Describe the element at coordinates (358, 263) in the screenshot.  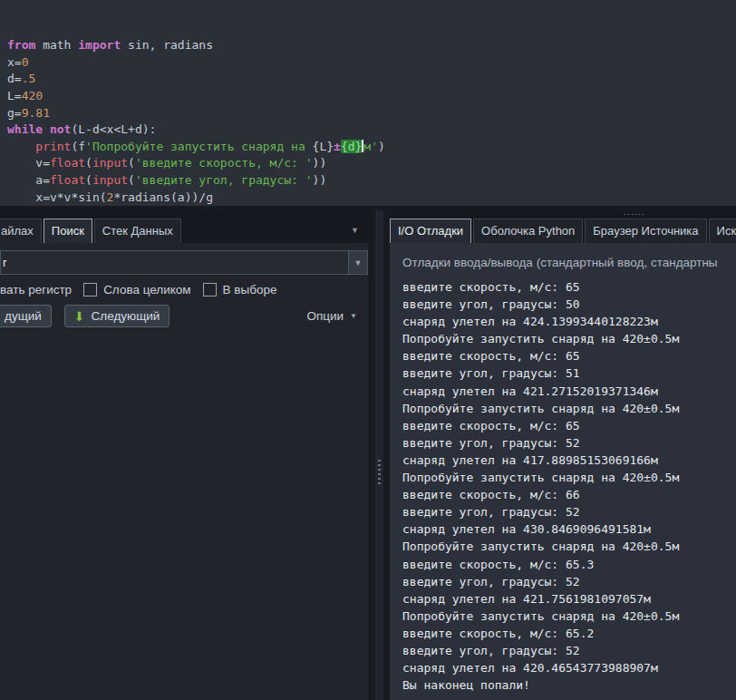
I see `search-dropdown-icon: ▼` at that location.